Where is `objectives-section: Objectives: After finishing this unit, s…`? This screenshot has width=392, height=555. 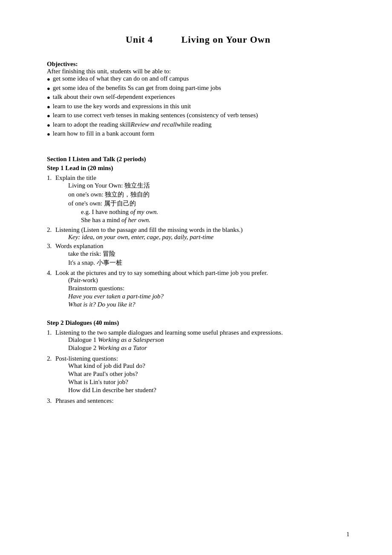
objectives-section: Objectives: After finishing this unit, s… is located at coordinates (198, 100).